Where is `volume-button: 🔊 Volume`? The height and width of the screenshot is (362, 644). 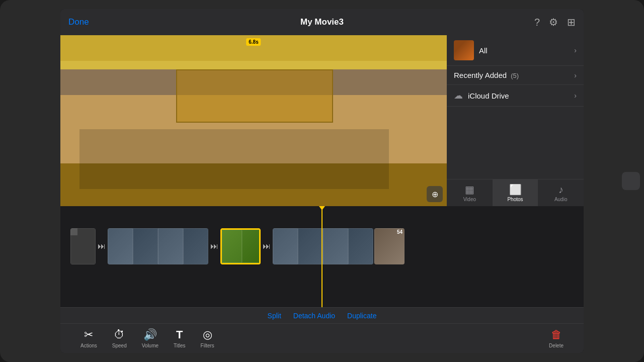
volume-button: 🔊 Volume is located at coordinates (150, 338).